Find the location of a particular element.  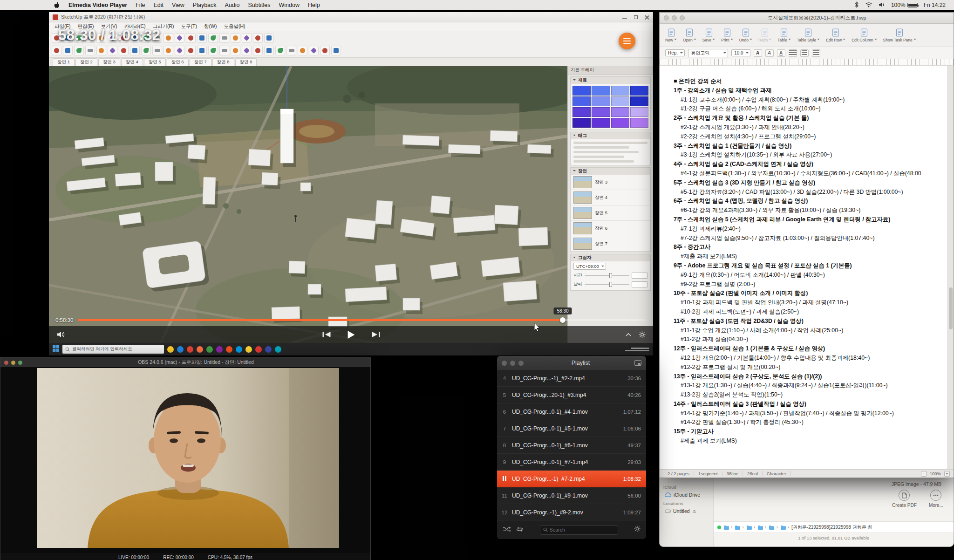

document-line: 13주 - 일러스트레이터 실습 2 (구상도, 분석도 실습 (1)/(2)) is located at coordinates (809, 377).